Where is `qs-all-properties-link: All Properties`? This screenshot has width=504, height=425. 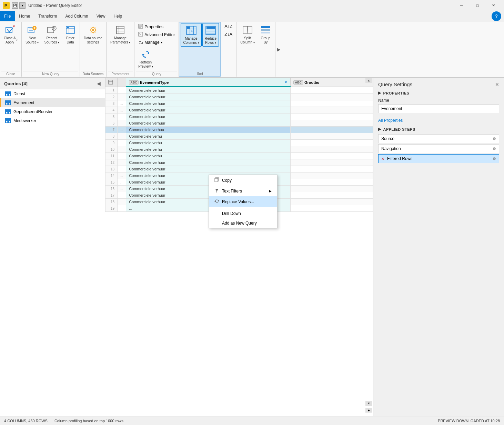 qs-all-properties-link: All Properties is located at coordinates (390, 120).